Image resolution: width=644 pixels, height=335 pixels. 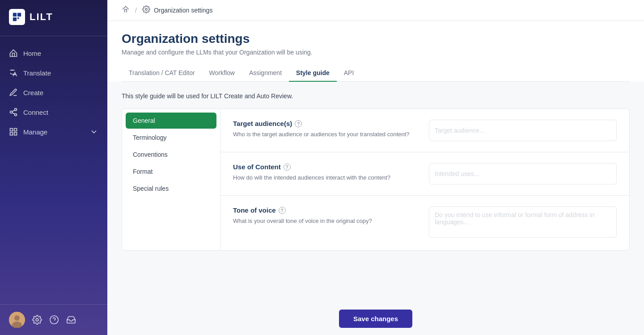 What do you see at coordinates (126, 10) in the screenshot?
I see `breadcrumb-home-icon` at bounding box center [126, 10].